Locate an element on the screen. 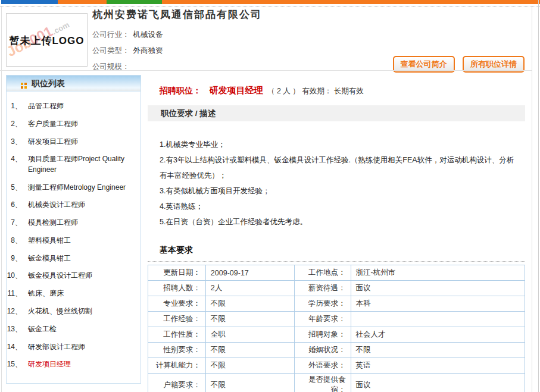 This screenshot has width=540, height=392. job-item-number: 5、 is located at coordinates (17, 188).